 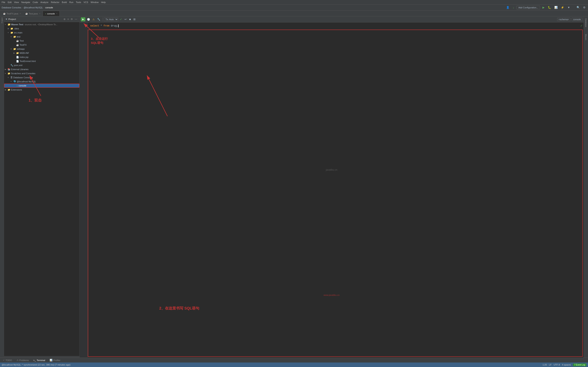 What do you see at coordinates (42, 78) in the screenshot?
I see `tree-item-database-consoles: ▾ 🗄 Database Consoles` at bounding box center [42, 78].